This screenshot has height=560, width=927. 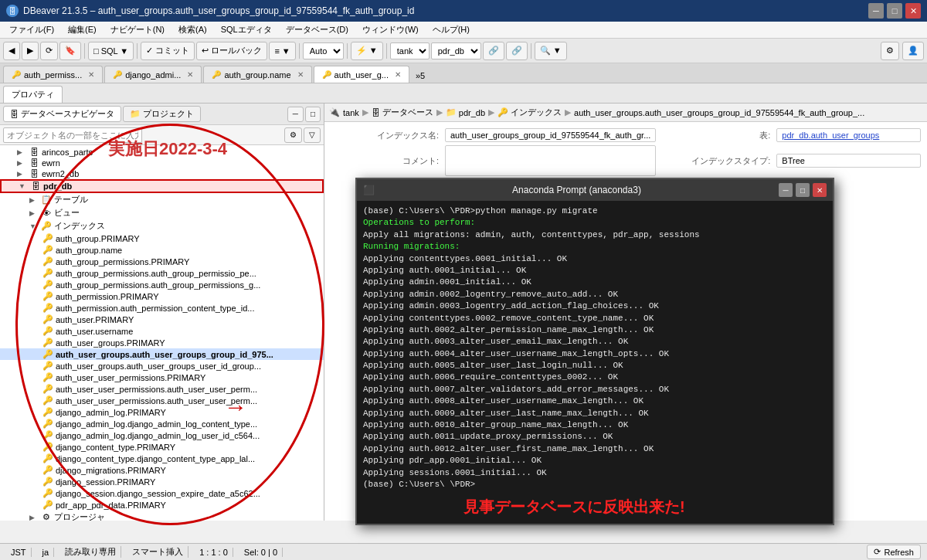 What do you see at coordinates (323, 51) in the screenshot?
I see `auto-commit-select: Auto` at bounding box center [323, 51].